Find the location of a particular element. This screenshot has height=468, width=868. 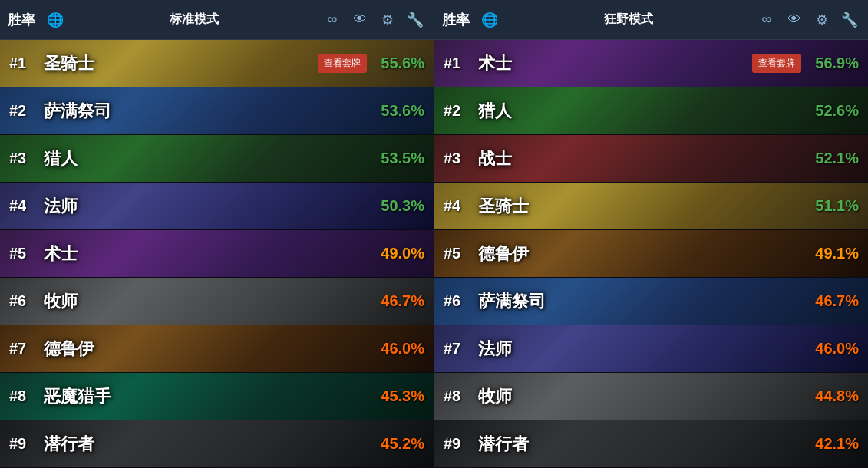

deck-row: #8恶魔猎手45.3% is located at coordinates (216, 397).